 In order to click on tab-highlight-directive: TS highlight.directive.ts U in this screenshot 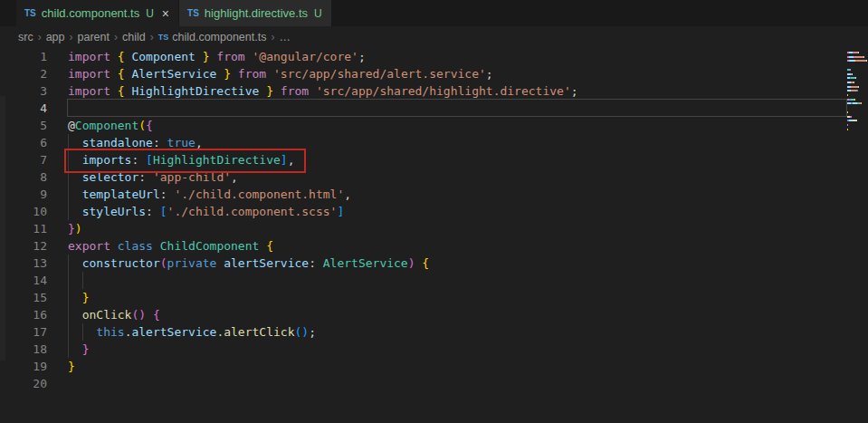, I will do `click(255, 13)`.